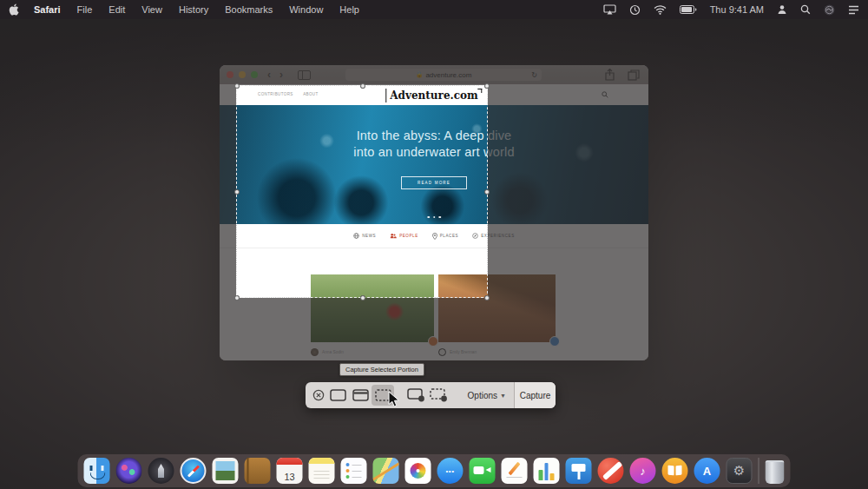 The image size is (868, 489). What do you see at coordinates (360, 395) in the screenshot?
I see `capture-selected-window-button` at bounding box center [360, 395].